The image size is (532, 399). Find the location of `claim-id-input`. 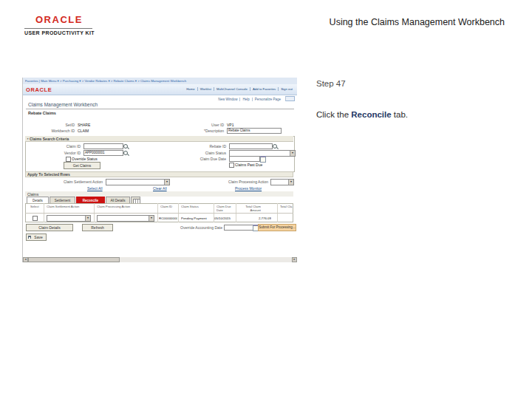

claim-id-input is located at coordinates (103, 146).